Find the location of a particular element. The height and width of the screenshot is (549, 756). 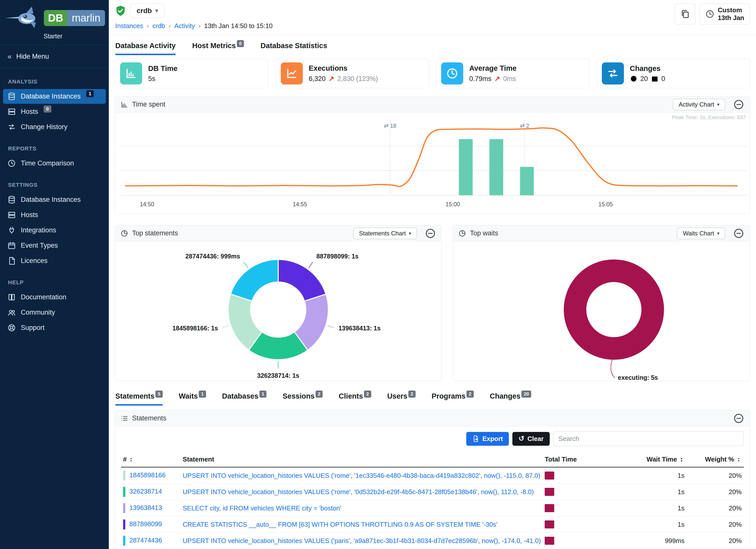

tab-database-activity: Database Activity is located at coordinates (145, 48).